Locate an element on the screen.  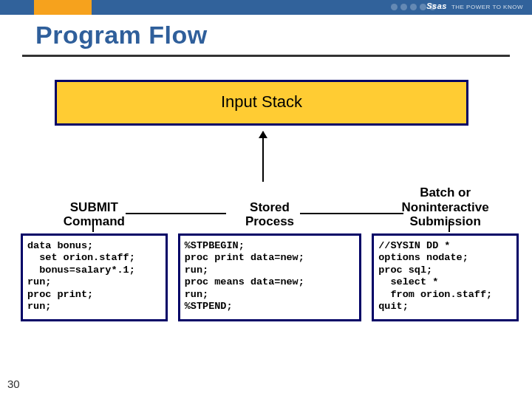
code-stored: %STPBEGIN; proc print data=new; run; pro… is located at coordinates (270, 278).